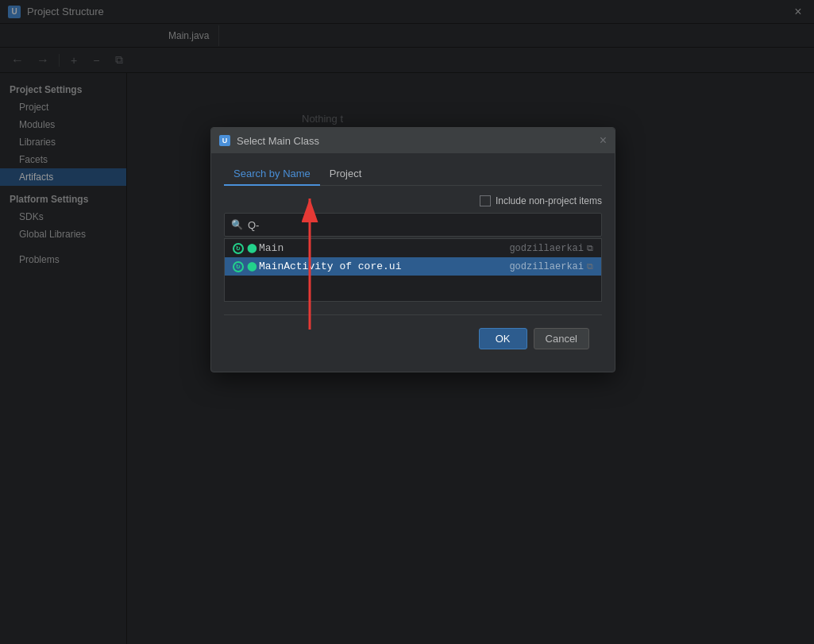 This screenshot has width=814, height=644. Describe the element at coordinates (421, 226) in the screenshot. I see `search-input` at that location.